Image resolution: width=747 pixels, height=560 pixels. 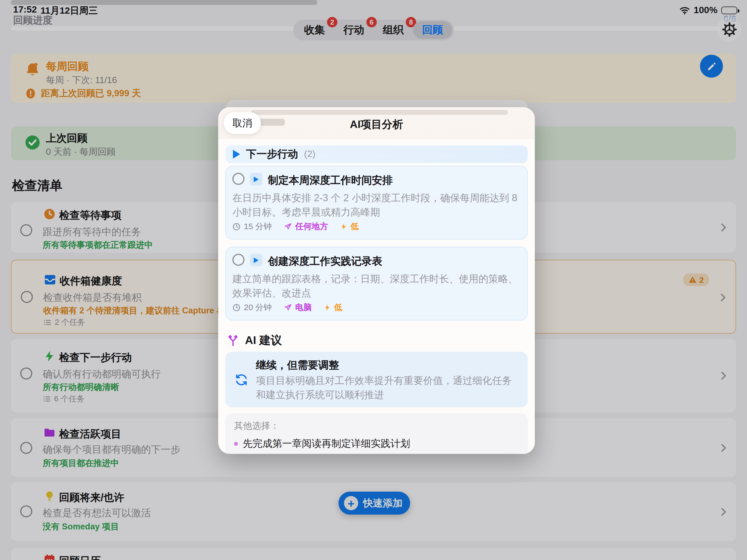 I want to click on next-actions-count: (2), so click(x=310, y=154).